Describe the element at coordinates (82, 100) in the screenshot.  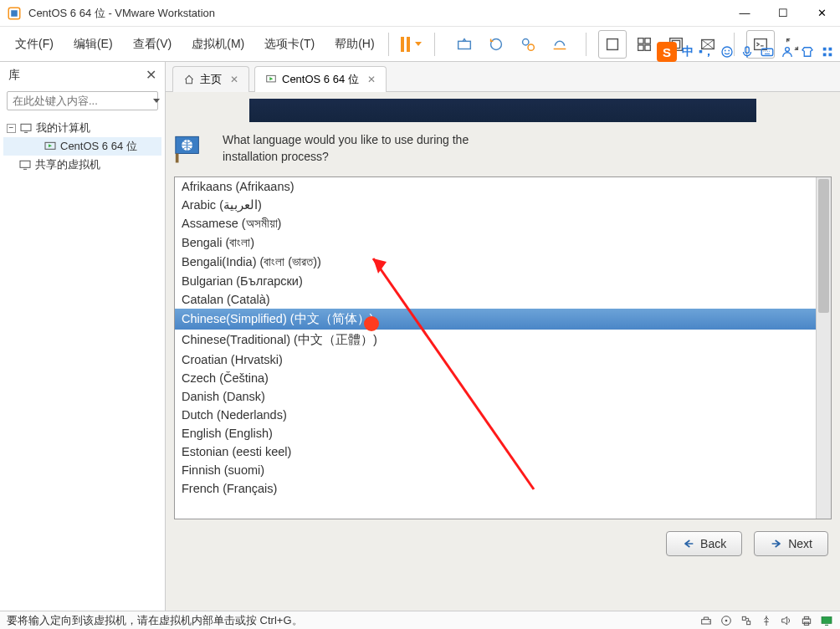
I see `library-search` at that location.